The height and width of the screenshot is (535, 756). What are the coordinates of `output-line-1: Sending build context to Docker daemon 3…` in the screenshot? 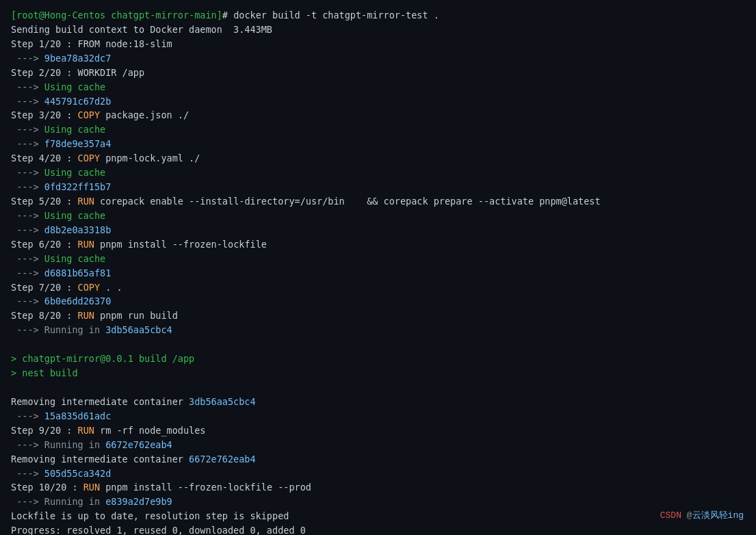 It's located at (142, 29).